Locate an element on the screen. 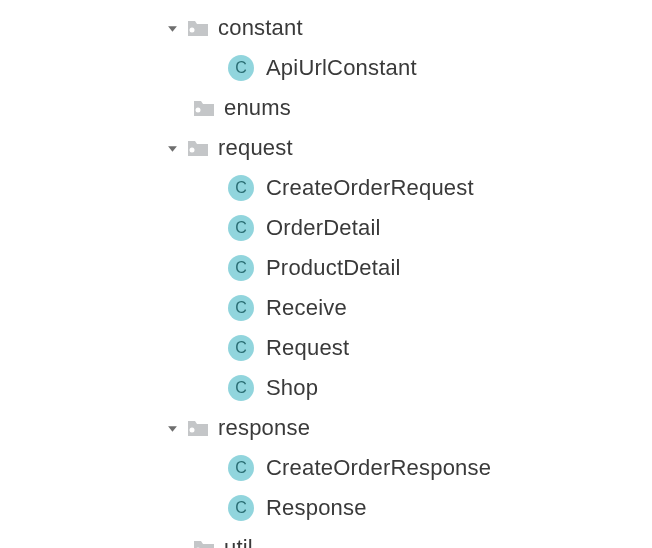  tree-item-label: enums is located at coordinates (258, 108).